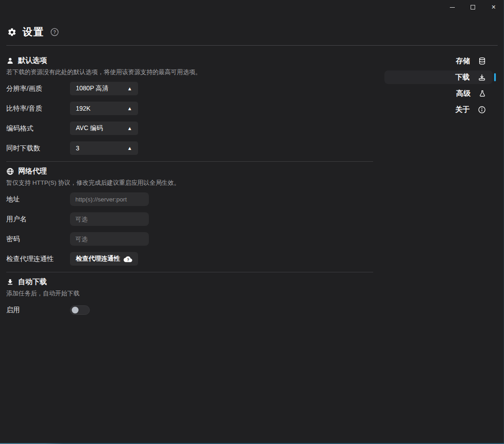 The height and width of the screenshot is (444, 504). What do you see at coordinates (439, 110) in the screenshot?
I see `nav-item-about: 关于` at bounding box center [439, 110].